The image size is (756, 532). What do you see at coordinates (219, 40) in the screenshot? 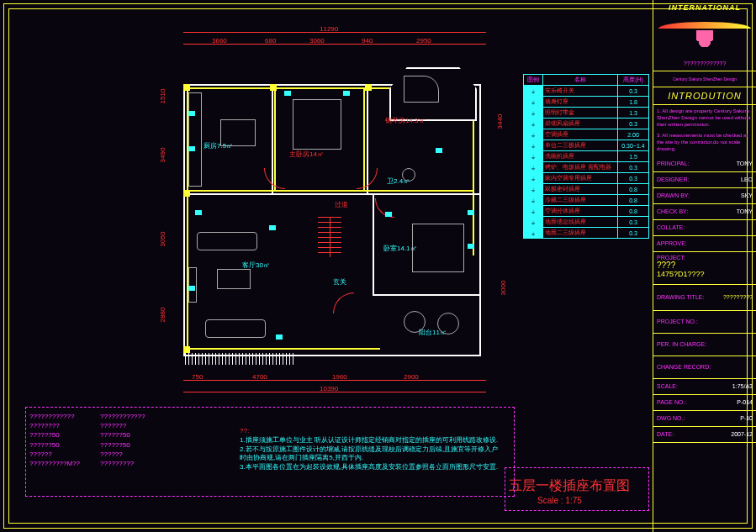
I see `dim-top-1: 3660` at bounding box center [219, 40].